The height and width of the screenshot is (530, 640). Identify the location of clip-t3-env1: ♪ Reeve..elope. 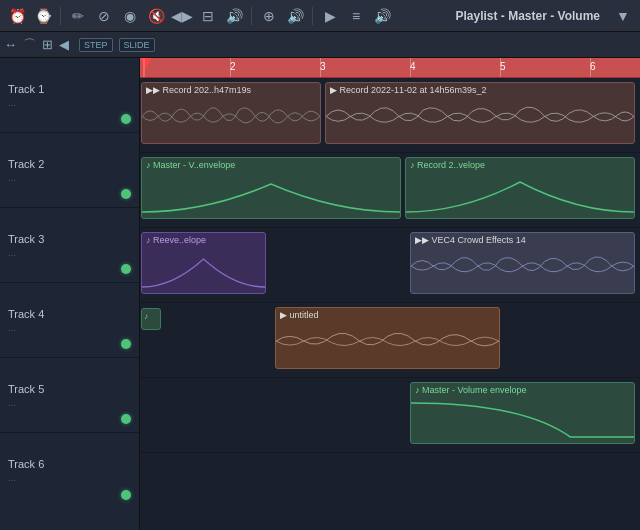
(204, 263).